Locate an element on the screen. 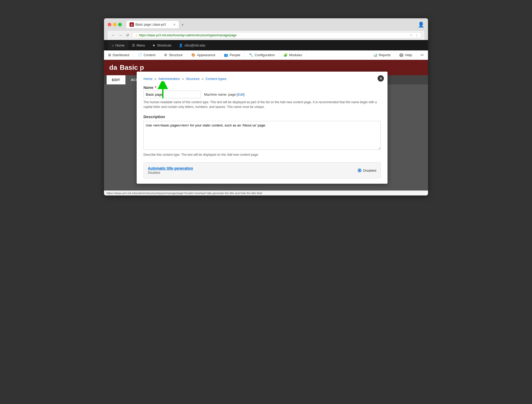 The image size is (532, 404). nav-structure-label: Structure is located at coordinates (176, 55).